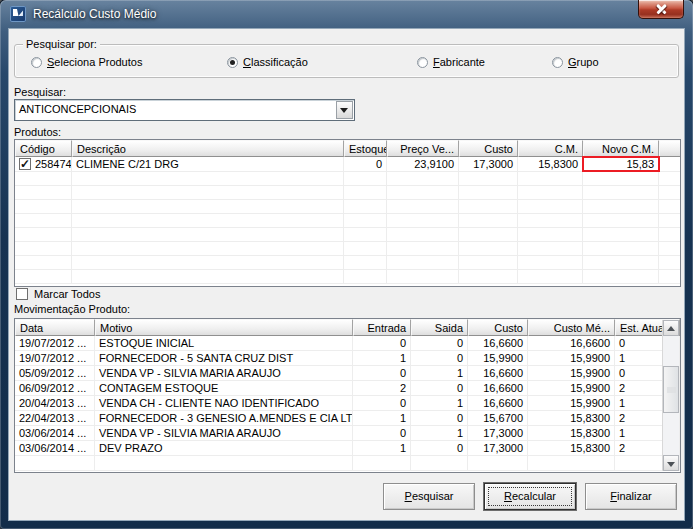 This screenshot has height=529, width=693. What do you see at coordinates (366, 148) in the screenshot?
I see `products-column-header: Estoque` at bounding box center [366, 148].